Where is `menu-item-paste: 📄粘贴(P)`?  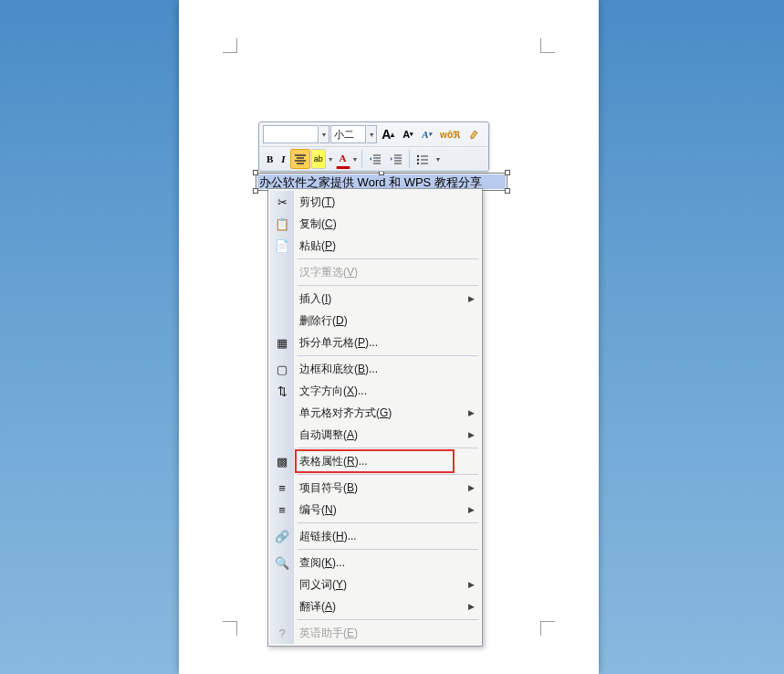 menu-item-paste: 📄粘贴(P) is located at coordinates (375, 246).